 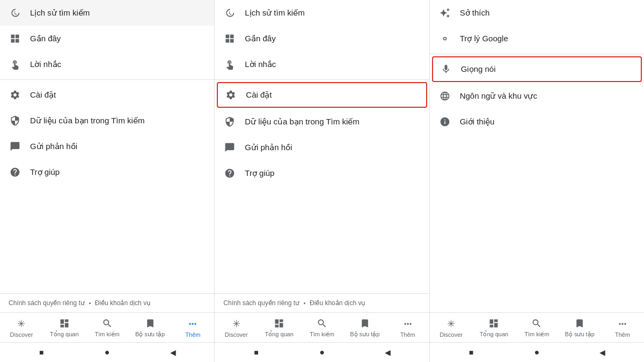 What do you see at coordinates (236, 335) in the screenshot?
I see `nav-discover-label-2: Discover` at bounding box center [236, 335].